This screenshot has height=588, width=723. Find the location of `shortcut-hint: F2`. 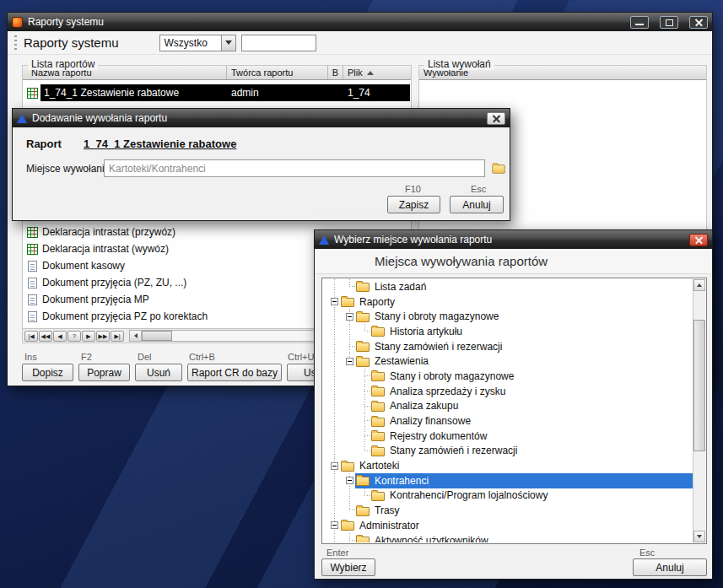

shortcut-hint: F2 is located at coordinates (86, 357).